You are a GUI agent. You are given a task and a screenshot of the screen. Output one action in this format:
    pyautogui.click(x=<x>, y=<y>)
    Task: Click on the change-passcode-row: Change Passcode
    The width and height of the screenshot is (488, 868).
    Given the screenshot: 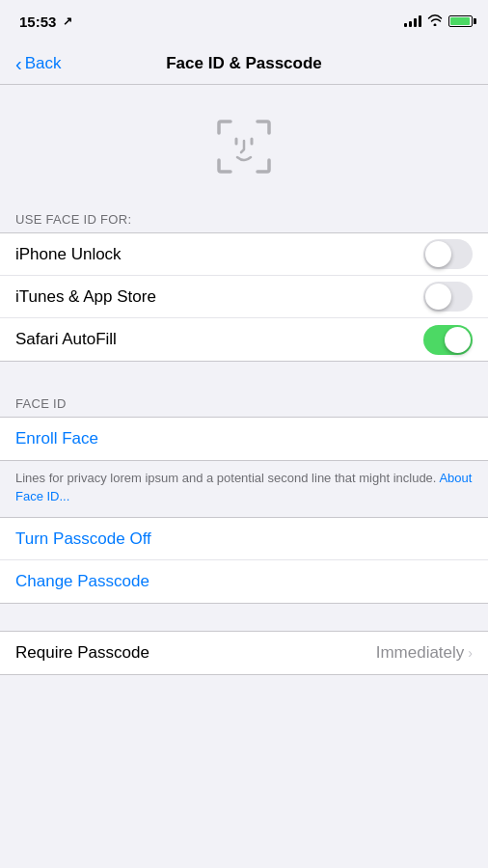 What is the action you would take?
    pyautogui.click(x=244, y=582)
    